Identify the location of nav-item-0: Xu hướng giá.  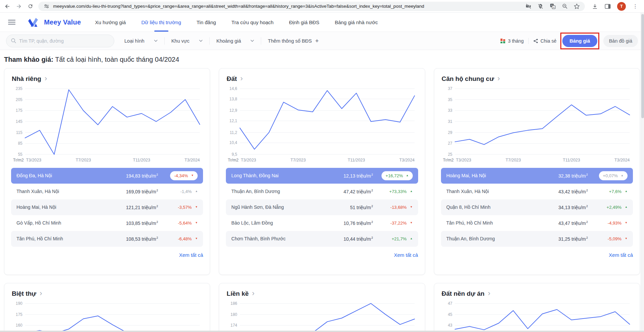
(111, 22).